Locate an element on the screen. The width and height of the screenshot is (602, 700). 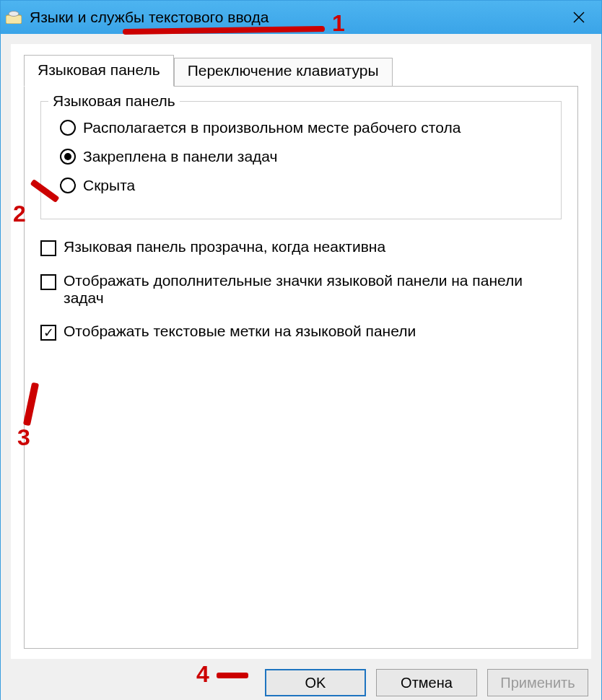
tabstrip: Языковая панель Переключение клавиатуры is located at coordinates (301, 71).